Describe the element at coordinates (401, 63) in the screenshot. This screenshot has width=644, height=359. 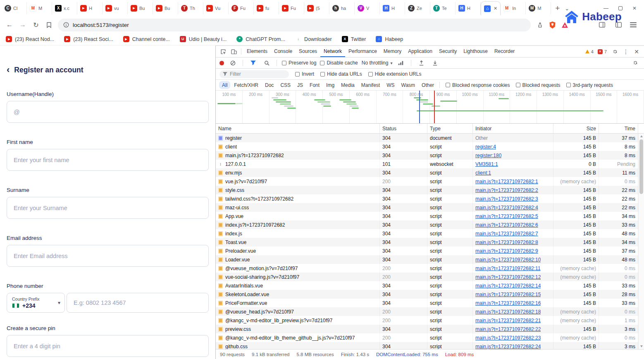
I see `network-conditions-icon` at that location.